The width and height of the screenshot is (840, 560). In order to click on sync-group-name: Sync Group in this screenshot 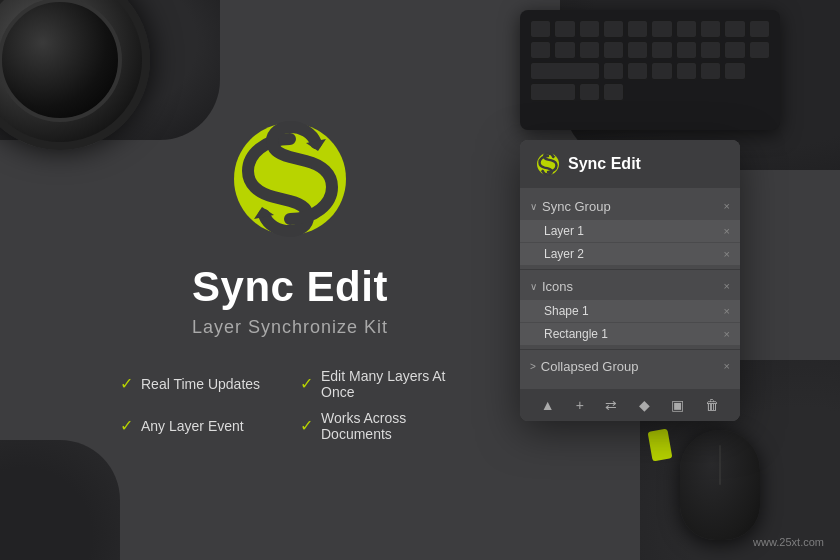, I will do `click(576, 206)`.